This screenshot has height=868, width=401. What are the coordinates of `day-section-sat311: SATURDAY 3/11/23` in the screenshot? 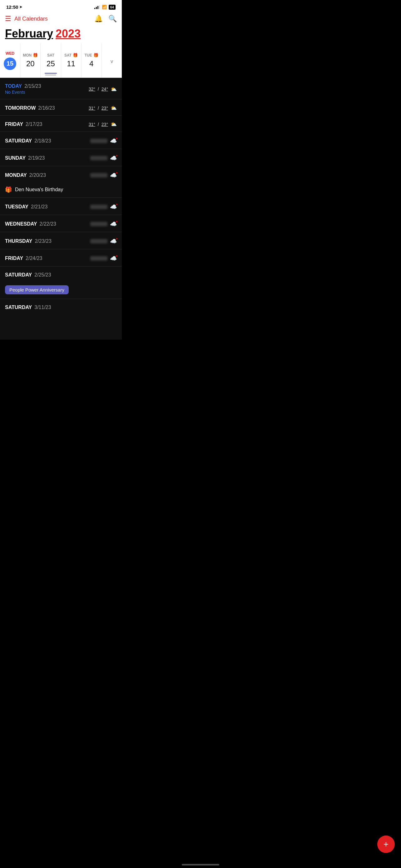 It's located at (61, 307).